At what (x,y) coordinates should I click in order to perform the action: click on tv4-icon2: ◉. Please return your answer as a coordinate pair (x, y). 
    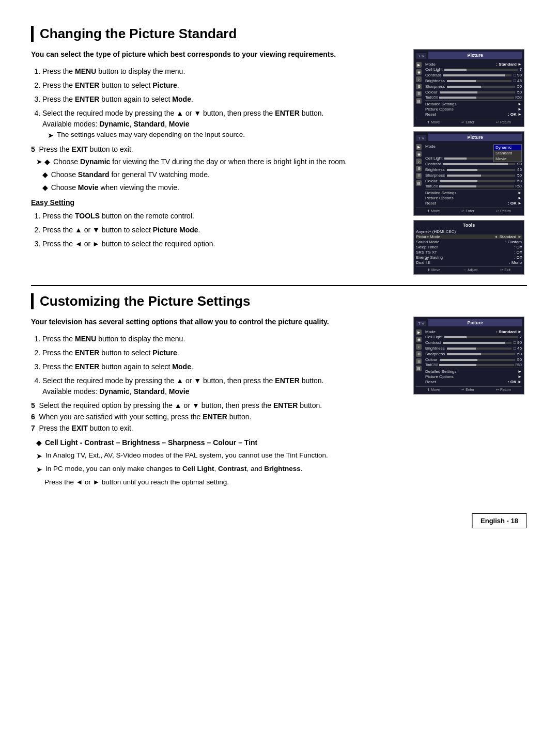
    Looking at the image, I should click on (419, 340).